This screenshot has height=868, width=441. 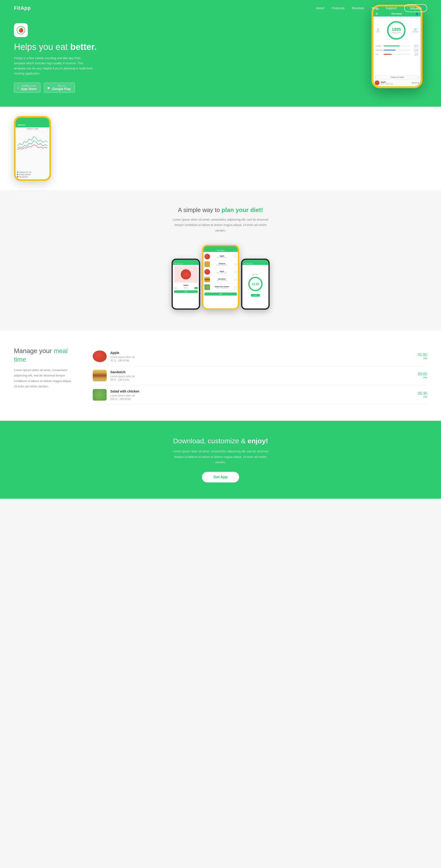 What do you see at coordinates (260, 376) in the screenshot?
I see `meal-items-list: Apple Lorem ipsum dolor sit 35 G - 189 K…` at bounding box center [260, 376].